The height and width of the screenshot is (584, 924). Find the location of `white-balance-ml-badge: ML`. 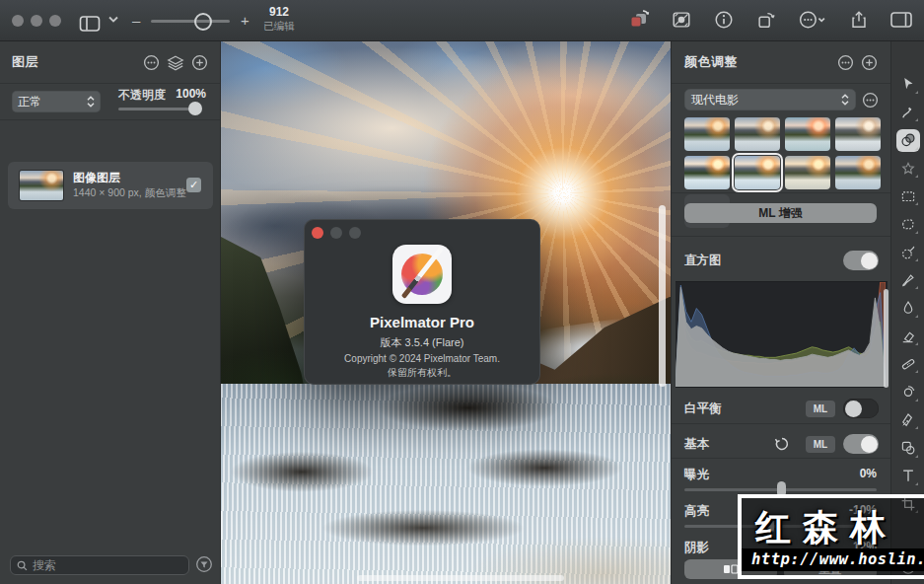

white-balance-ml-badge: ML is located at coordinates (820, 408).